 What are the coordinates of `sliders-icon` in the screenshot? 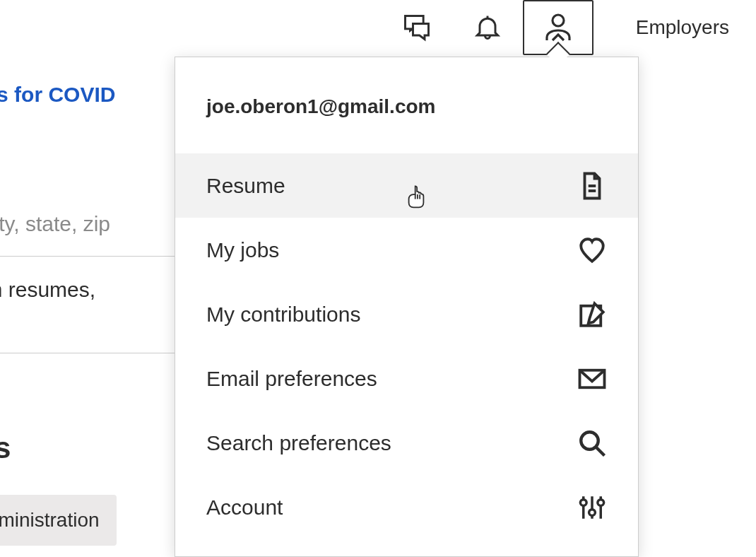 It's located at (592, 508).